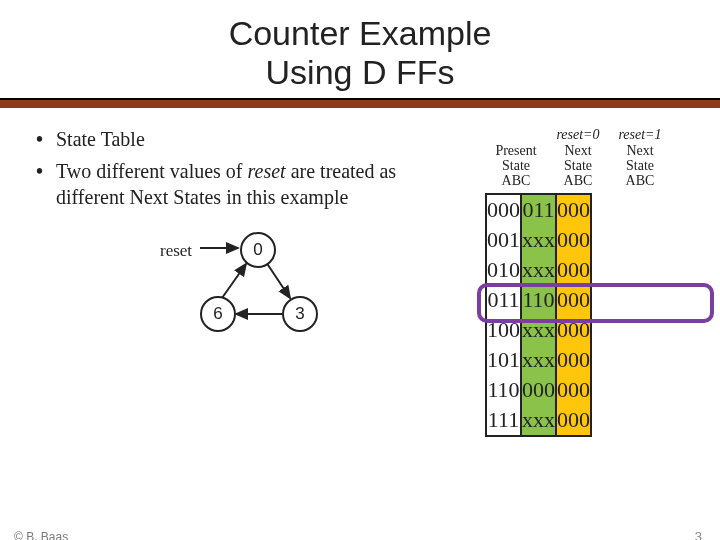  What do you see at coordinates (300, 314) in the screenshot?
I see `state-node-3: 3` at bounding box center [300, 314].